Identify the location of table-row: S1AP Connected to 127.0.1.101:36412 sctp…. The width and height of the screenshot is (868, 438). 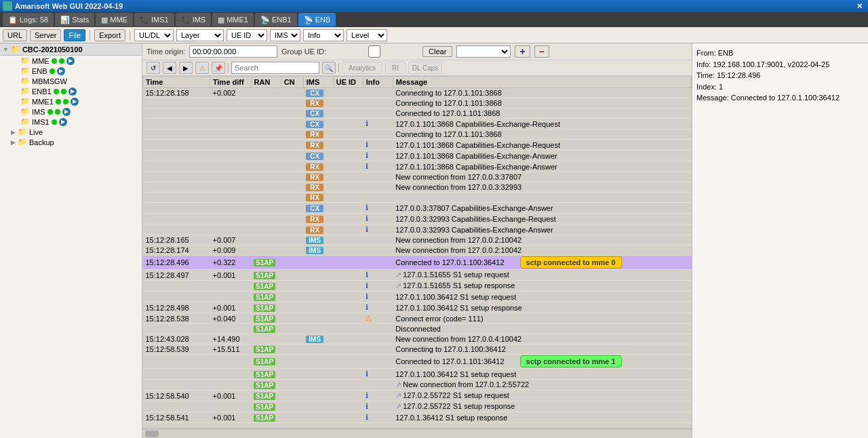
(418, 362).